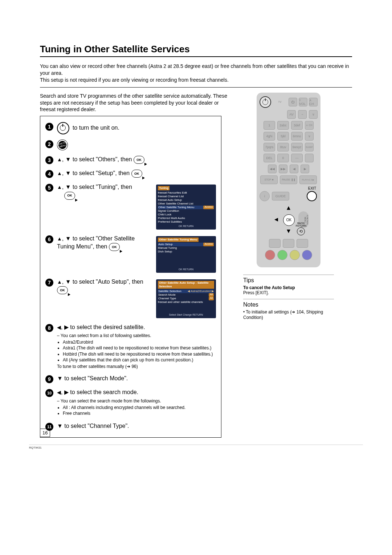 This screenshot has height=555, width=392. What do you see at coordinates (49, 127) in the screenshot?
I see `step-badge-1: 1` at bounding box center [49, 127].